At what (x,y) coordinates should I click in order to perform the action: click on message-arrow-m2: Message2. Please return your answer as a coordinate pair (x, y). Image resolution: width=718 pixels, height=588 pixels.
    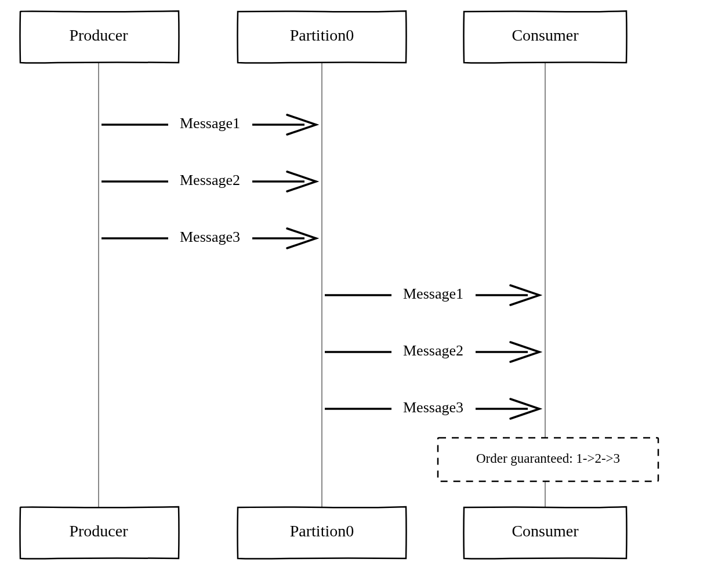
    Looking at the image, I should click on (209, 182).